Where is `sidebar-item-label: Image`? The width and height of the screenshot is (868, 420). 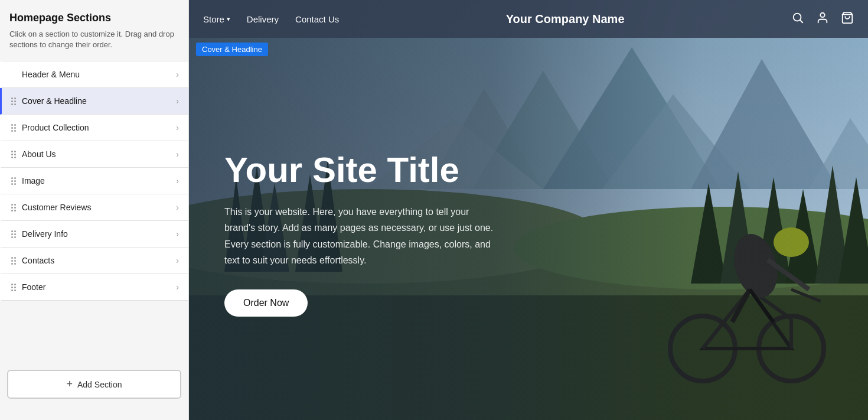
sidebar-item-label: Image is located at coordinates (99, 181).